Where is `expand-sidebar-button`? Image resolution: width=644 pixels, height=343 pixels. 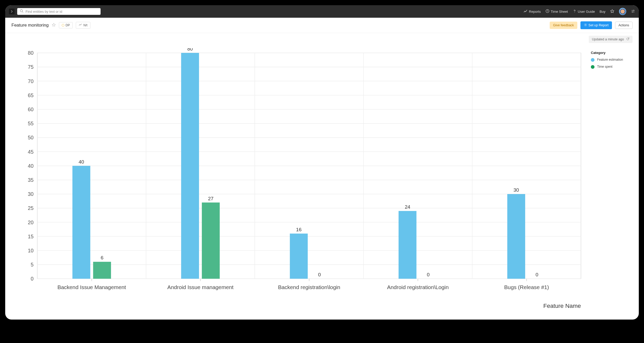 expand-sidebar-button is located at coordinates (12, 11).